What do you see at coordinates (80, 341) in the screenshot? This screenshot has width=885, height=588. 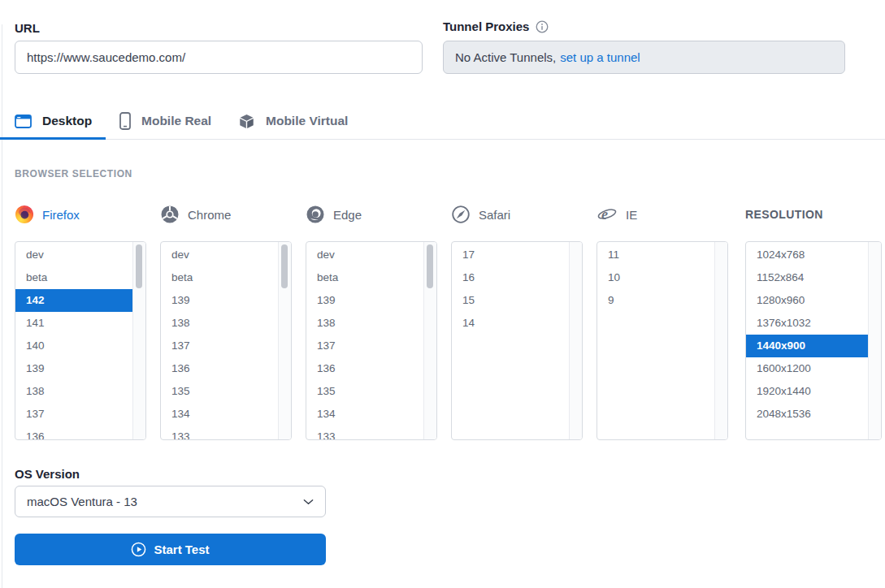 I see `version-listbox: devbeta142141140139138137136` at bounding box center [80, 341].